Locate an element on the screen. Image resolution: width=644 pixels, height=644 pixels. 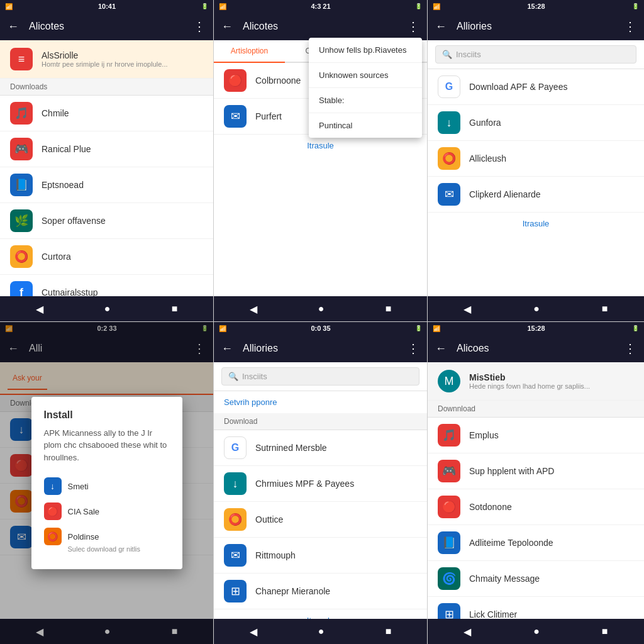
more-button-6: ⋮ is located at coordinates (630, 348).